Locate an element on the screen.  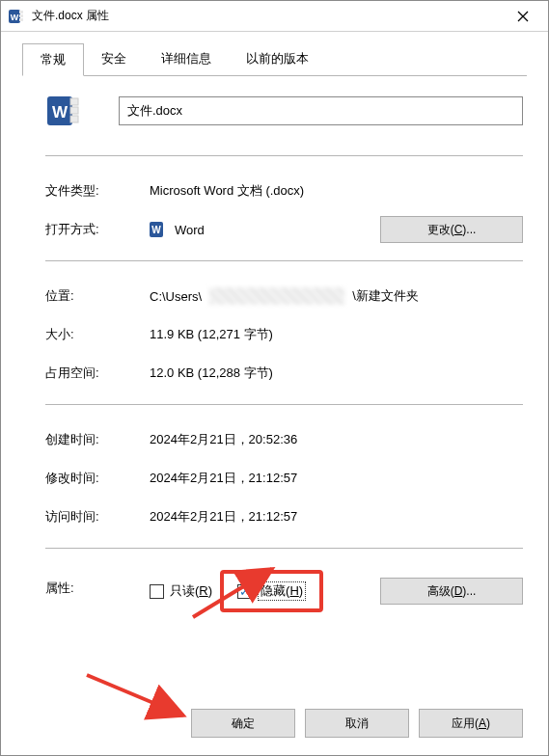
value-size: 11.9 KB (12,271 字节) is located at coordinates (336, 335).